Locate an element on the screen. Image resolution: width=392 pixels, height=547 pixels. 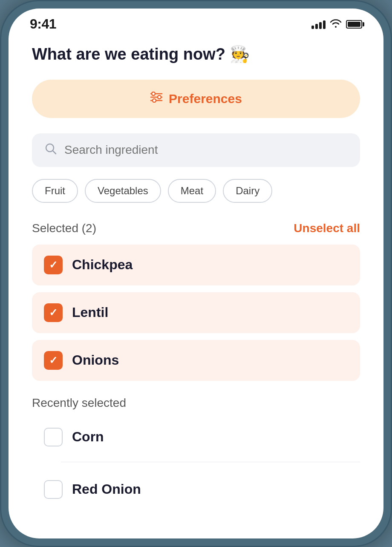
recently-section-title: Recently selected is located at coordinates (79, 403).